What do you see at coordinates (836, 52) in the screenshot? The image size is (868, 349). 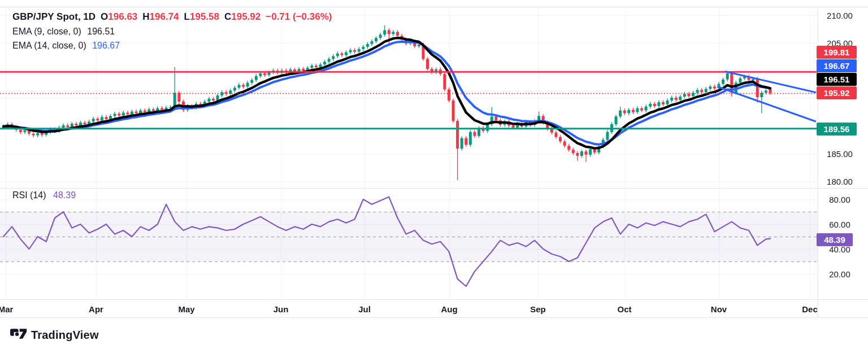 I see `price-badge: 199.81` at bounding box center [836, 52].